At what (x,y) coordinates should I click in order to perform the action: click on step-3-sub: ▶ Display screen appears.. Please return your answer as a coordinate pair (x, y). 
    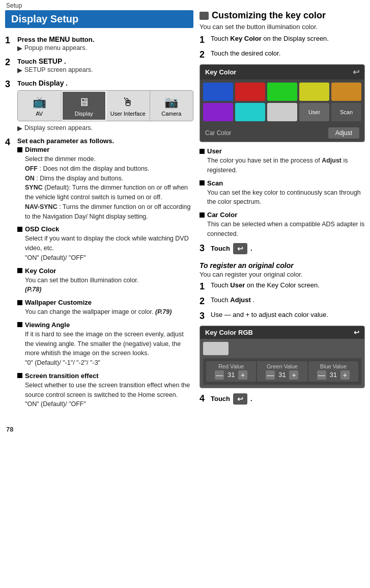
    Looking at the image, I should click on (105, 128).